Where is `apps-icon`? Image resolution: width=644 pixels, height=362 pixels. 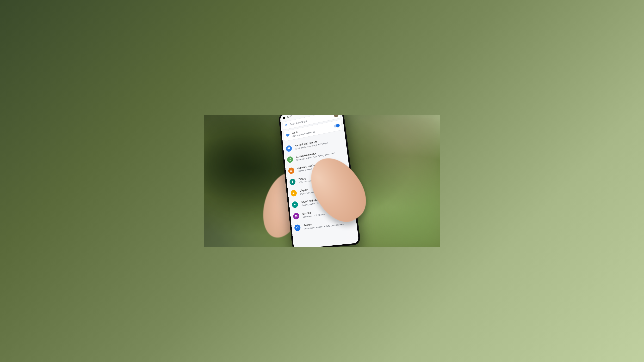 apps-icon is located at coordinates (291, 171).